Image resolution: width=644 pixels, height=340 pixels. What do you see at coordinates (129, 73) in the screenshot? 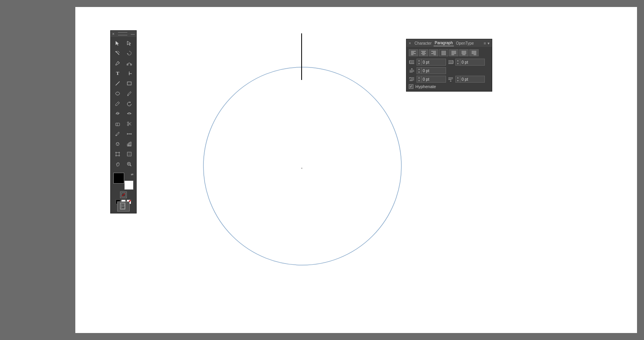
I see `vertical-type-tool-icon: T` at bounding box center [129, 73].